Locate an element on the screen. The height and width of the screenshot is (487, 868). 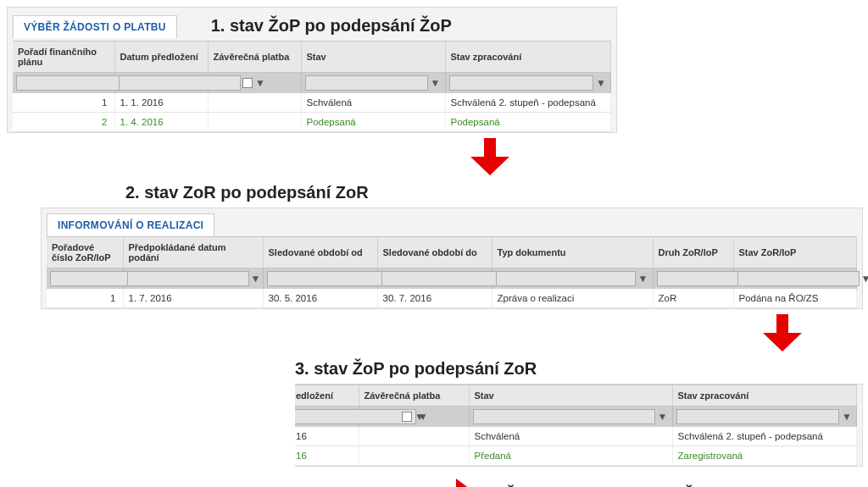
col-predpokladane: Předpokládané datum podání is located at coordinates (193, 252).